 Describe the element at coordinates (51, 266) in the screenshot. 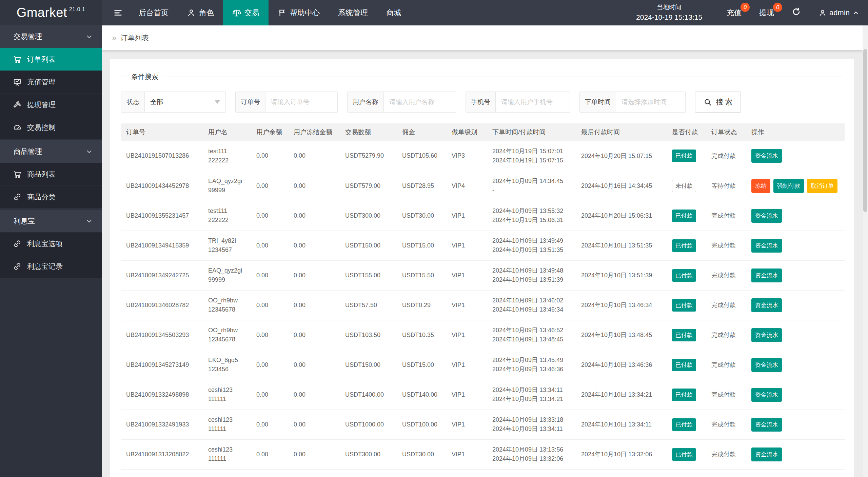

I see `sidebar-item-利息宝记录: 利息宝记录` at that location.